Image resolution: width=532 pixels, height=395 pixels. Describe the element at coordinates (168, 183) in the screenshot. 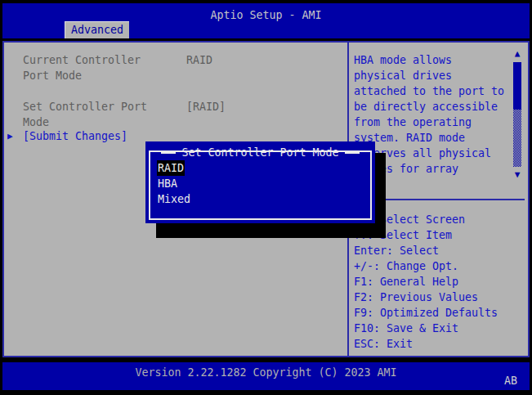

I see `dialog-option-hba: HBA` at that location.